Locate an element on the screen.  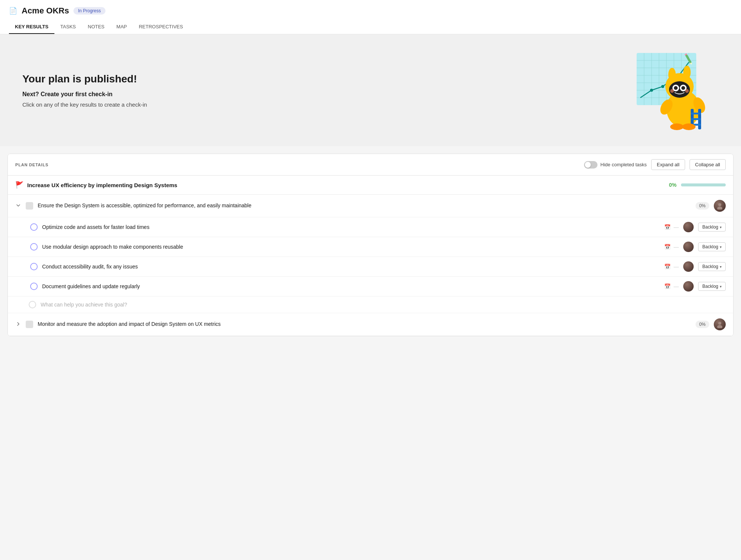
kr1-text: Ensure the Design System is accessible, … is located at coordinates (367, 206).